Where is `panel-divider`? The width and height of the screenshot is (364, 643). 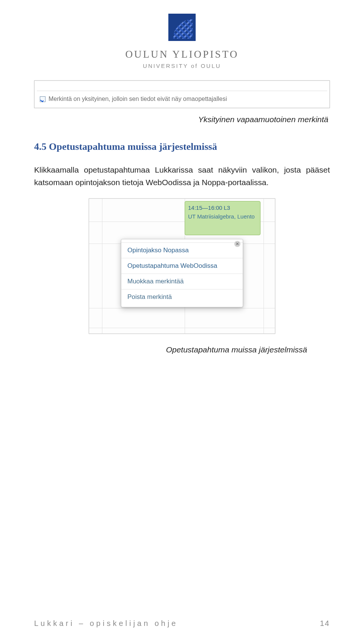
panel-divider is located at coordinates (182, 88).